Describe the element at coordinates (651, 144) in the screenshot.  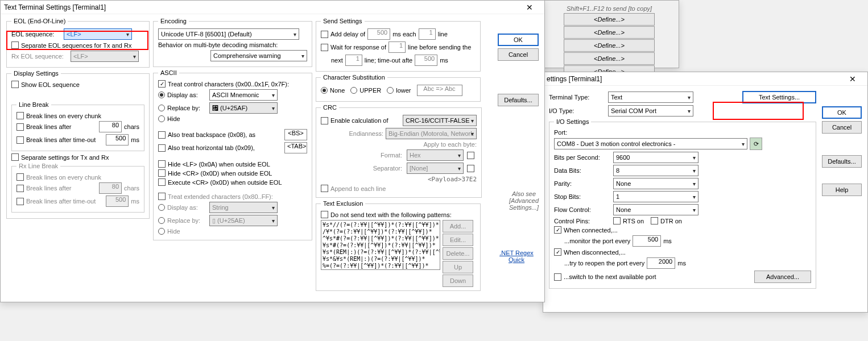
I see `port-select: COM8 - Duet 3 motion control electronics…` at that location.